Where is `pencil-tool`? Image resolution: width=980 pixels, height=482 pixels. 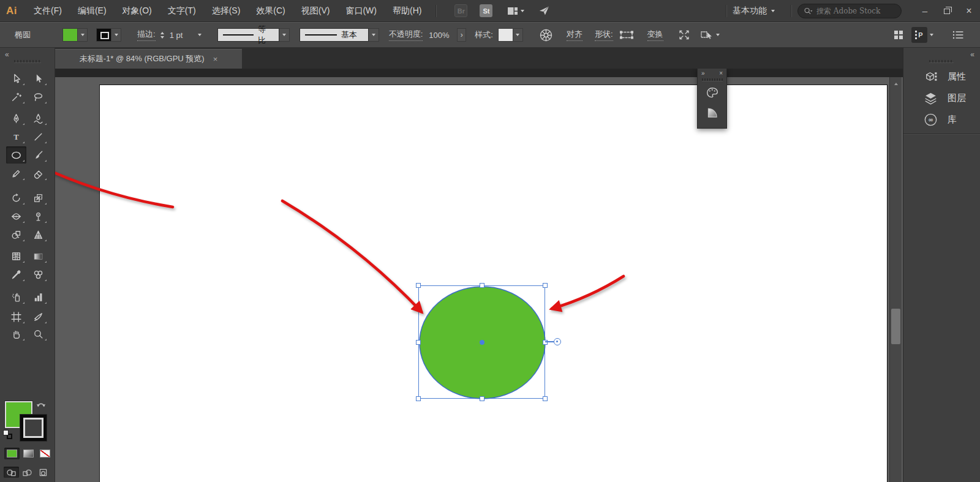
pencil-tool is located at coordinates (16, 173).